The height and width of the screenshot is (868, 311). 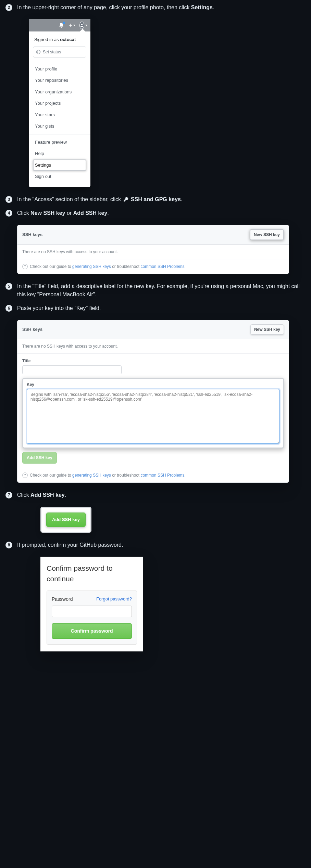 What do you see at coordinates (64, 23) in the screenshot?
I see `notification-dot-icon` at bounding box center [64, 23].